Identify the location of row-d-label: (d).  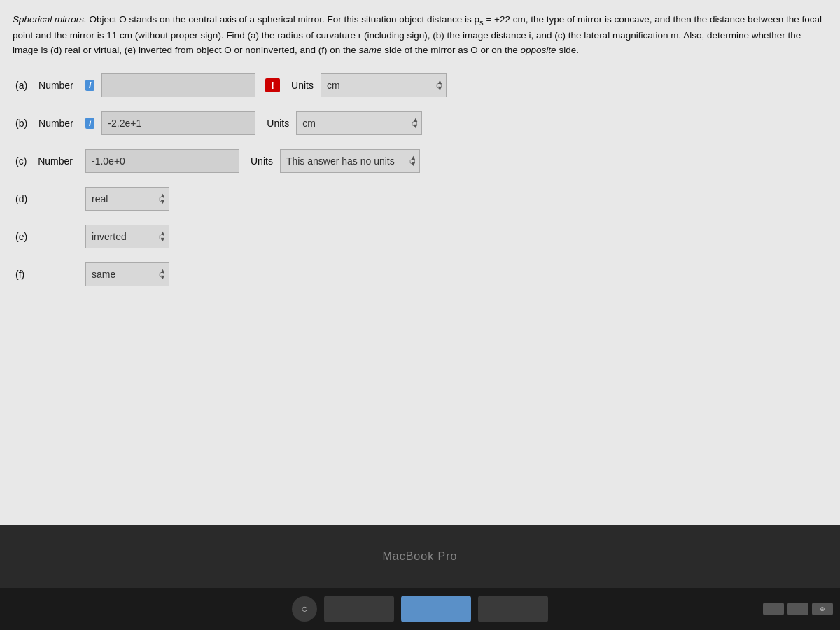
(47, 199).